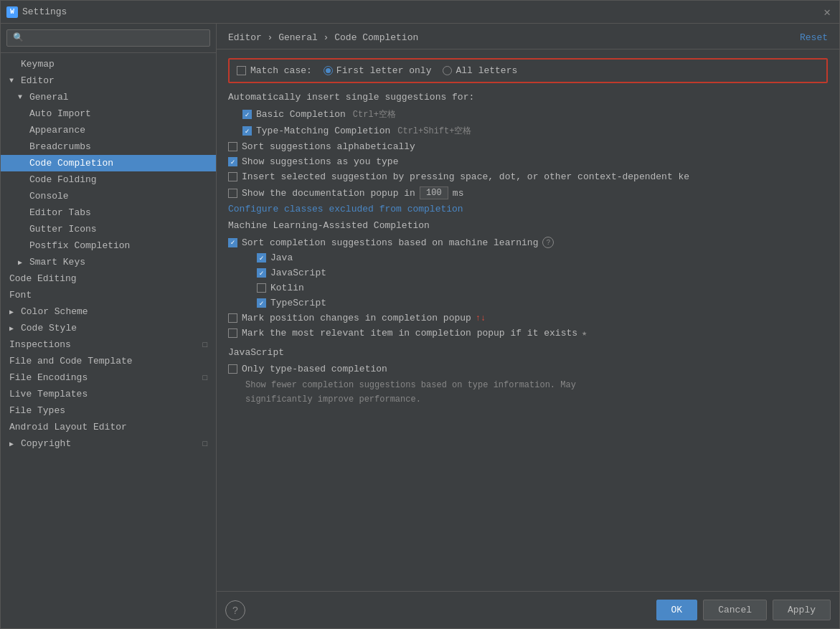  What do you see at coordinates (232, 242) in the screenshot?
I see `sort-ml-checkbox` at bounding box center [232, 242].